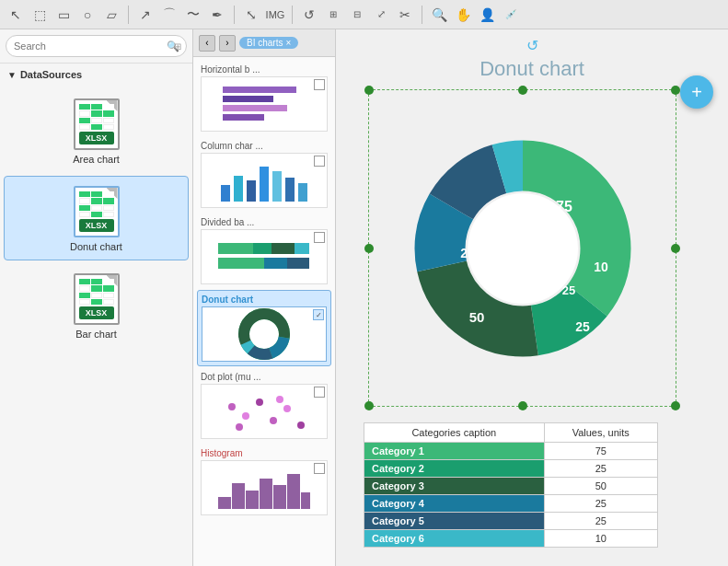 This screenshot has height=566, width=728. Describe the element at coordinates (64, 15) in the screenshot. I see `rect-tool: ▭` at that location.